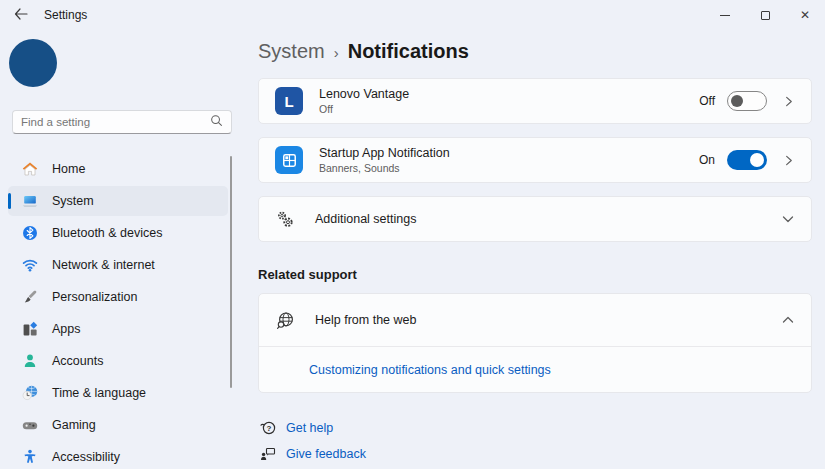  Describe the element at coordinates (548, 219) in the screenshot. I see `card-title: Additional settings` at that location.